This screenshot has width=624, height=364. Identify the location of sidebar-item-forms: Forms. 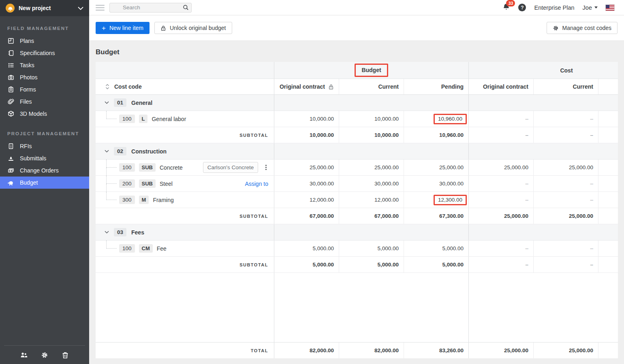
(45, 89).